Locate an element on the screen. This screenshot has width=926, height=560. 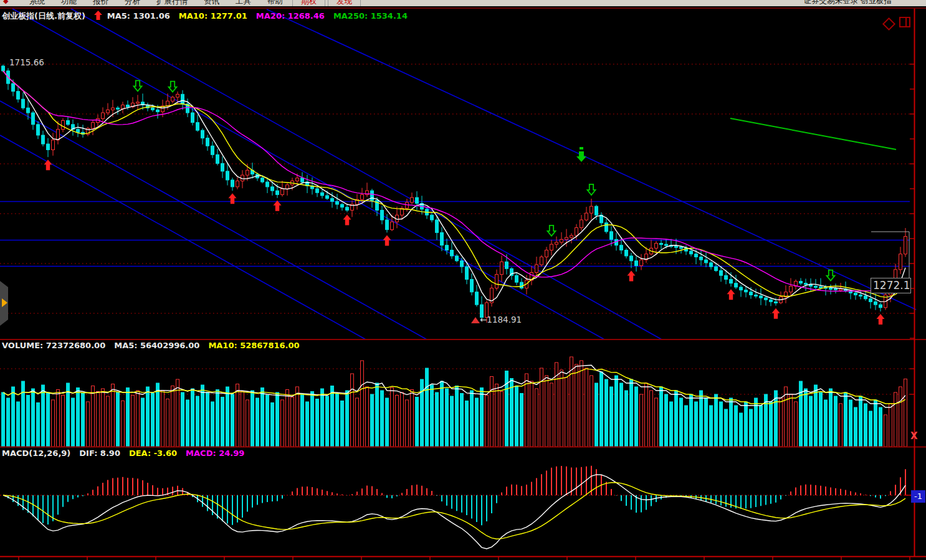
high-price-label: 1715.66 is located at coordinates (27, 62).